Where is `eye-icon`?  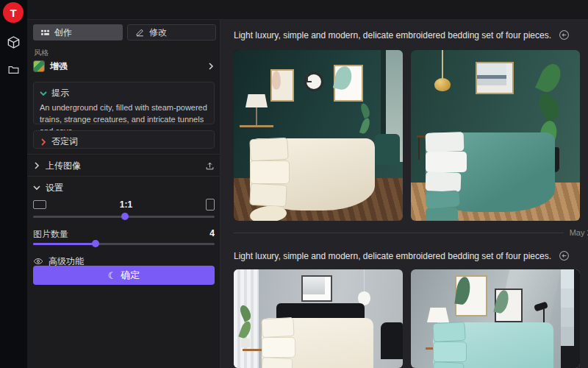
eye-icon is located at coordinates (38, 261).